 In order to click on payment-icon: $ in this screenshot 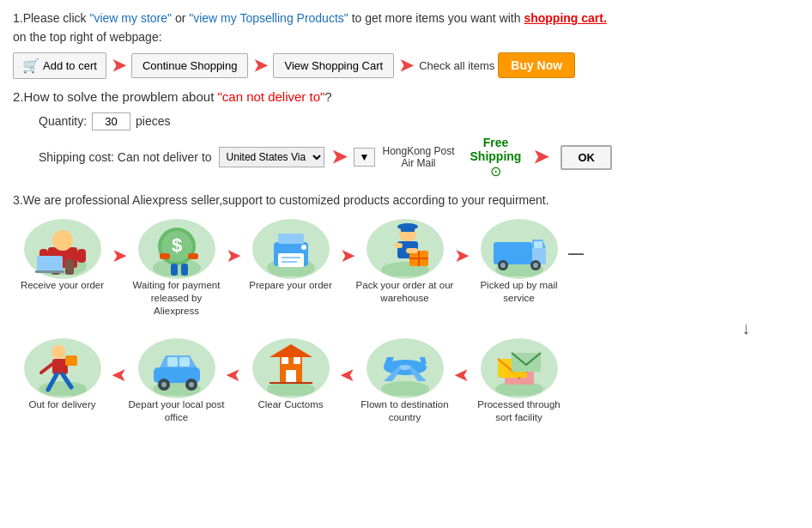, I will do `click(177, 249)`.